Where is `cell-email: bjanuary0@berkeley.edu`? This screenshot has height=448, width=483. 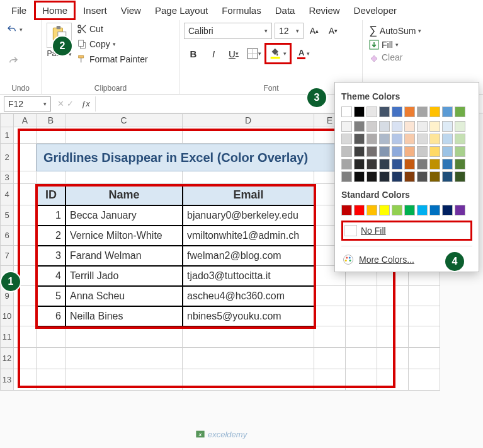 cell-email: bjanuary0@berkeley.edu is located at coordinates (248, 215).